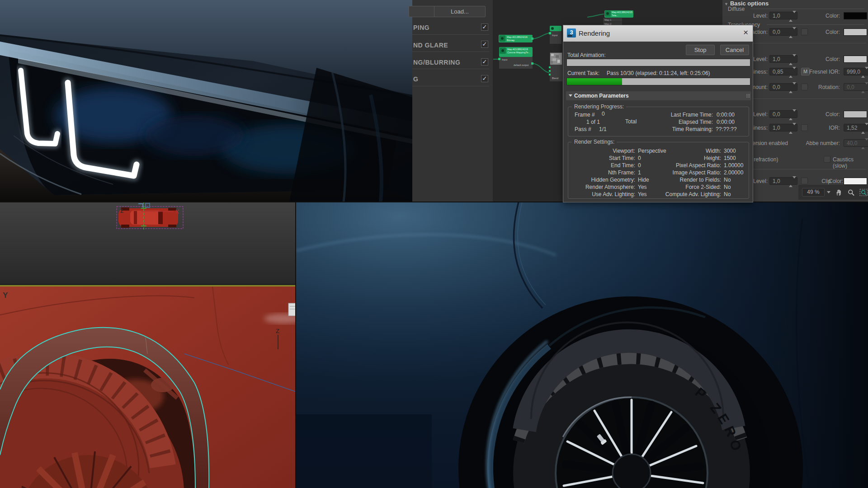 The height and width of the screenshot is (488, 868). I want to click on load-button: Load..., so click(460, 12).